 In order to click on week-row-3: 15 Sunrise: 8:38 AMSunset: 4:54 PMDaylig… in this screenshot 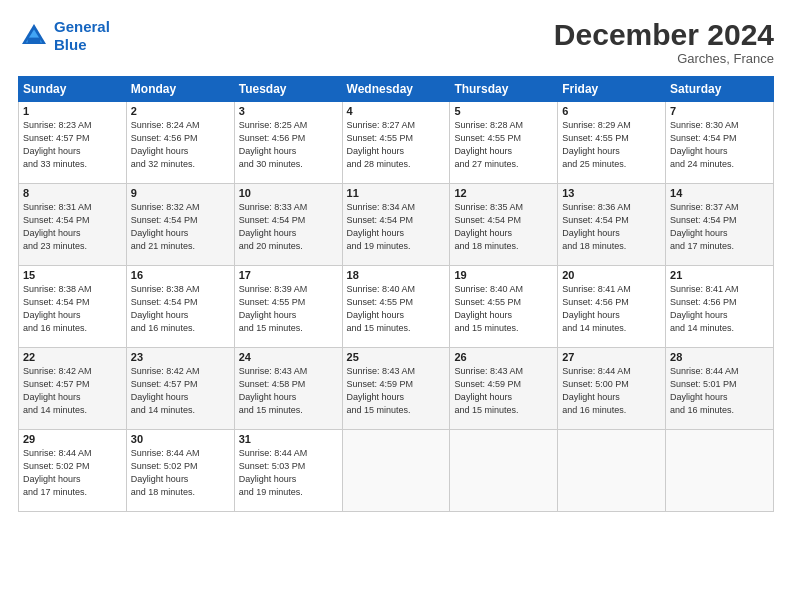, I will do `click(396, 307)`.